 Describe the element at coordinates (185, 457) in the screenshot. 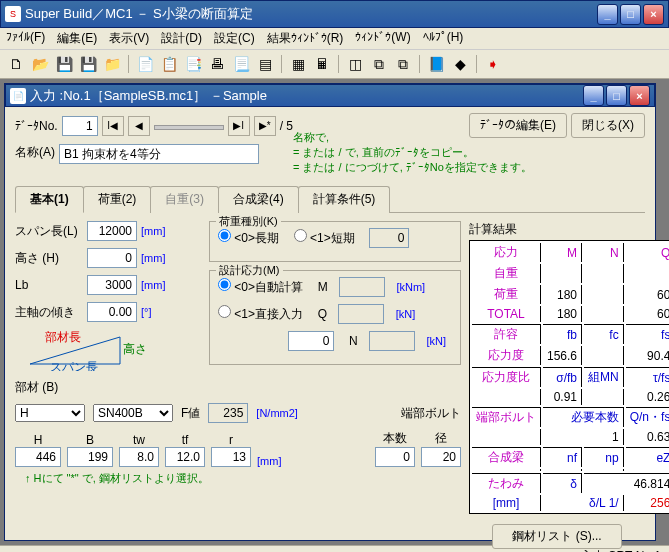

I see `tf-input` at that location.